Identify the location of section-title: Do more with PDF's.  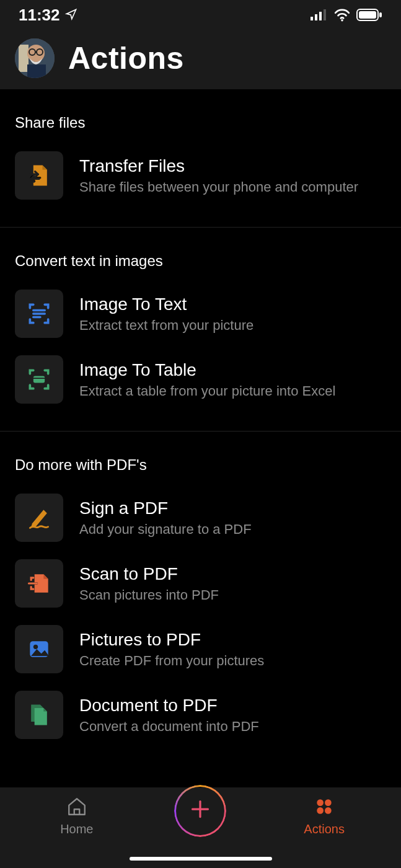
(201, 471).